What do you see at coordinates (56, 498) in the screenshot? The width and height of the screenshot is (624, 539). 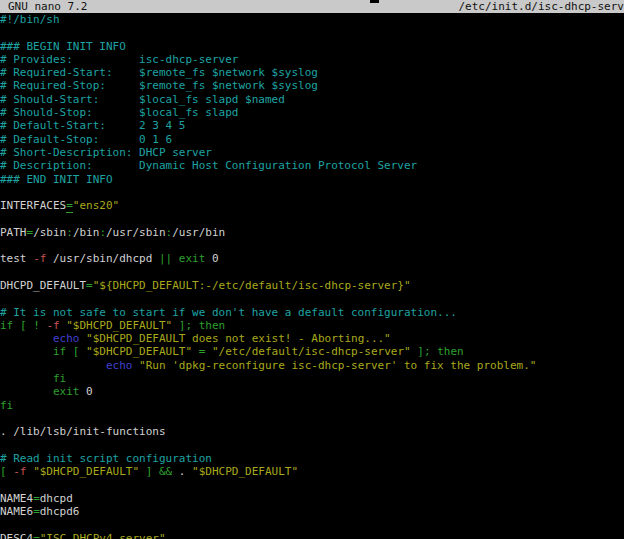 I see `code-segment: dhcpd` at bounding box center [56, 498].